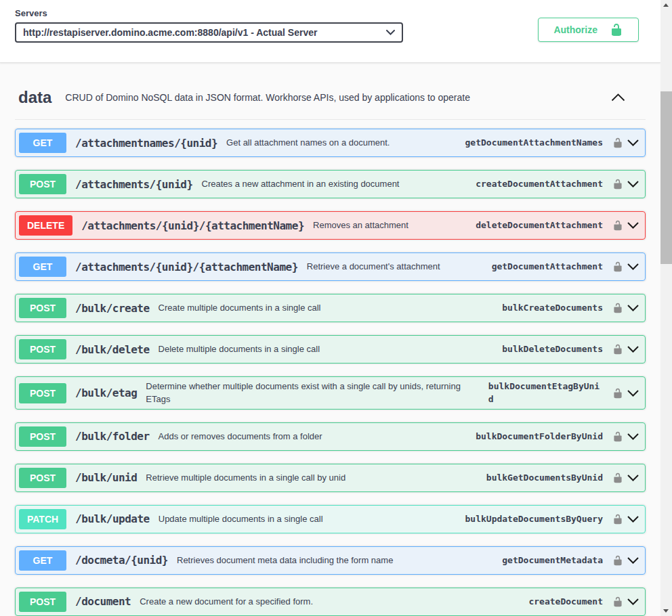 Image resolution: width=672 pixels, height=616 pixels. I want to click on operation-path: /bulk/create, so click(112, 309).